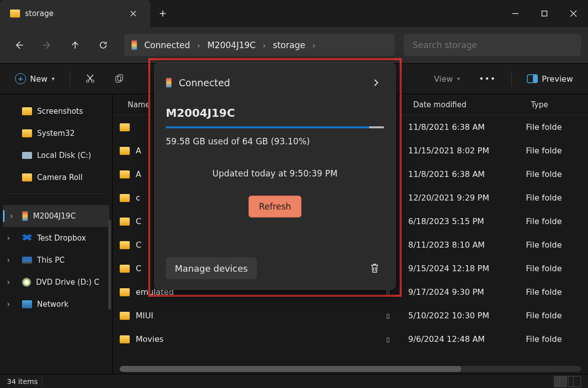  Describe the element at coordinates (289, 45) in the screenshot. I see `breadcrumb-seg-2: storage` at that location.